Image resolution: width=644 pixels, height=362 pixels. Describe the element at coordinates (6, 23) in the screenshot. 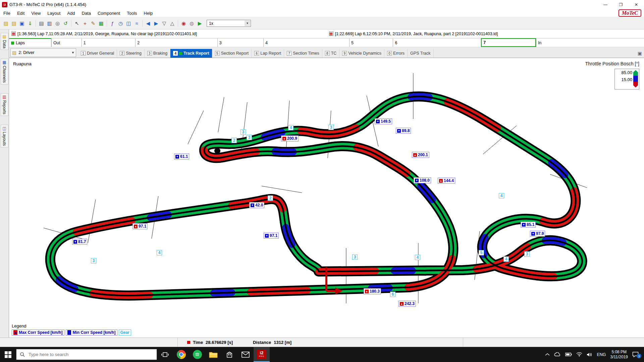

I see `open-layout-icon: ▨` at that location.